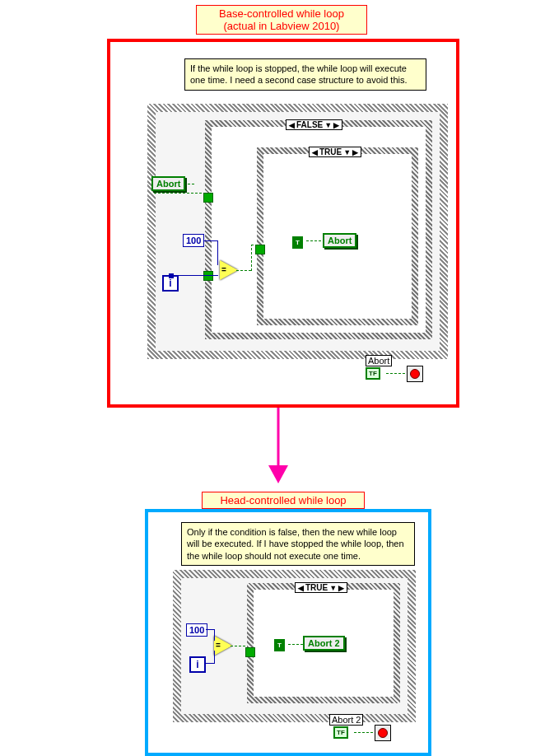 The height and width of the screenshot is (756, 559). Describe the element at coordinates (171, 276) in the screenshot. I see `wire-junction` at that location.